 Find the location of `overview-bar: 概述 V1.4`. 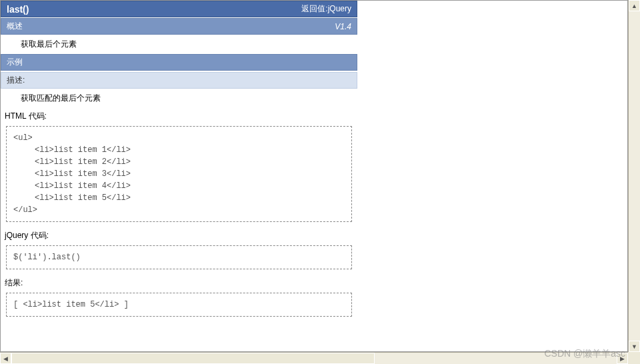

overview-bar: 概述 V1.4 is located at coordinates (179, 27).